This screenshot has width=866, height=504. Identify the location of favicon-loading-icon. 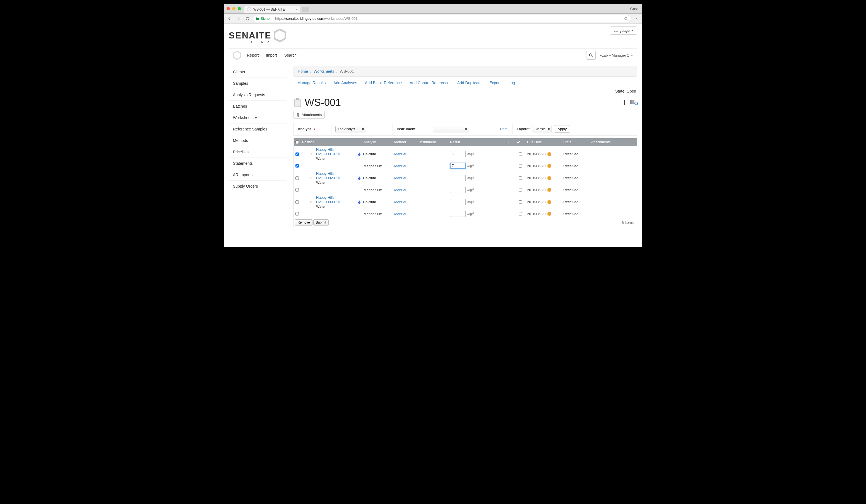
(249, 10).